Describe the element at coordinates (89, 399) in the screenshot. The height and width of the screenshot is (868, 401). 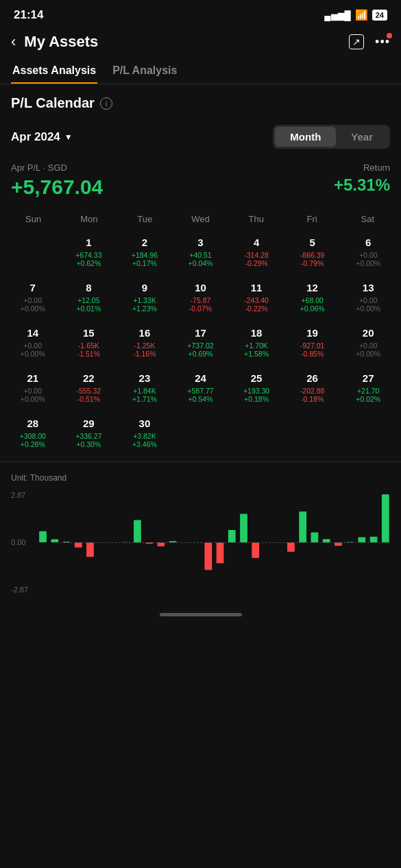
I see `cal-pct: -0.51%` at that location.